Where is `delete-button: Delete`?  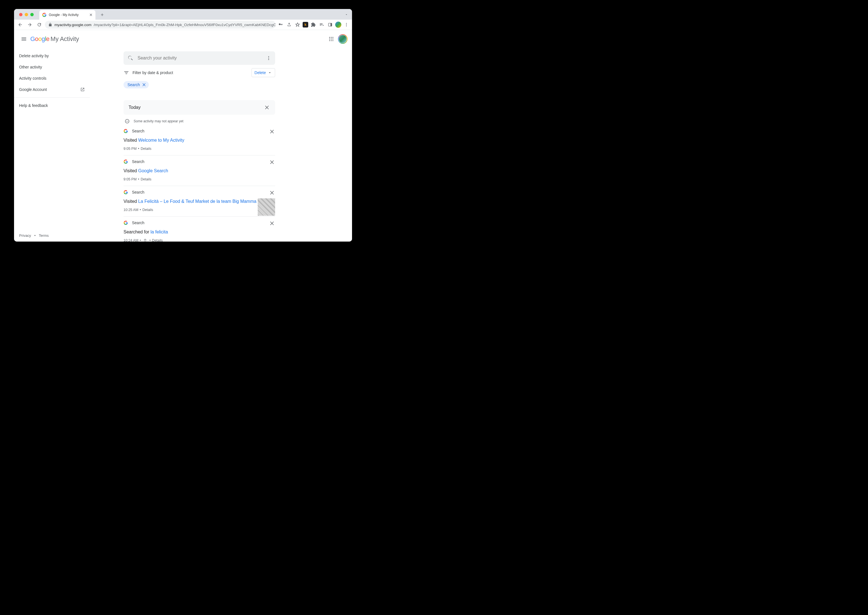
delete-button: Delete is located at coordinates (263, 73).